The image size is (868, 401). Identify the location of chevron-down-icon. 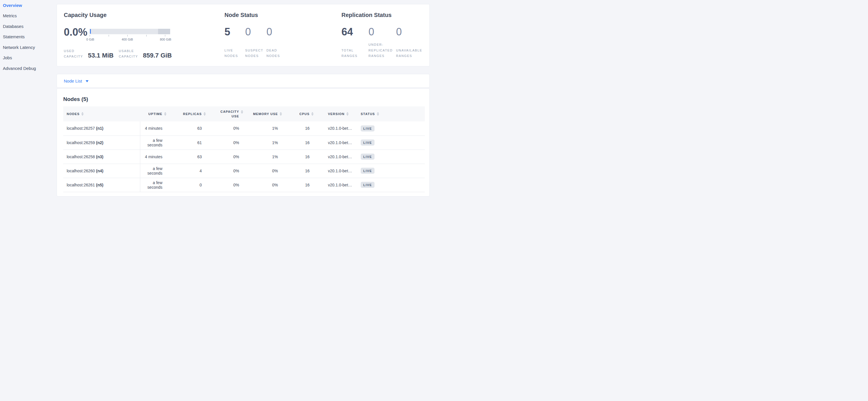
(87, 81).